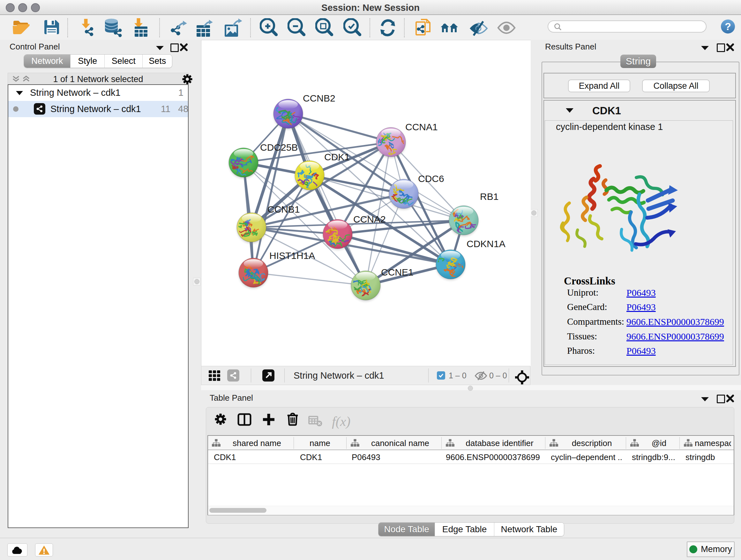 The image size is (741, 560). I want to click on svg-text: CDC25B, so click(279, 147).